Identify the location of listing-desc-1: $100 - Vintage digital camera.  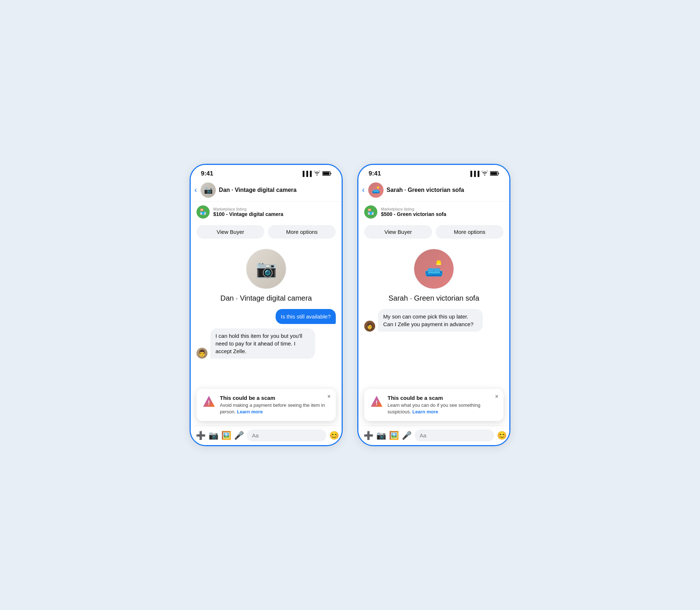
(248, 214).